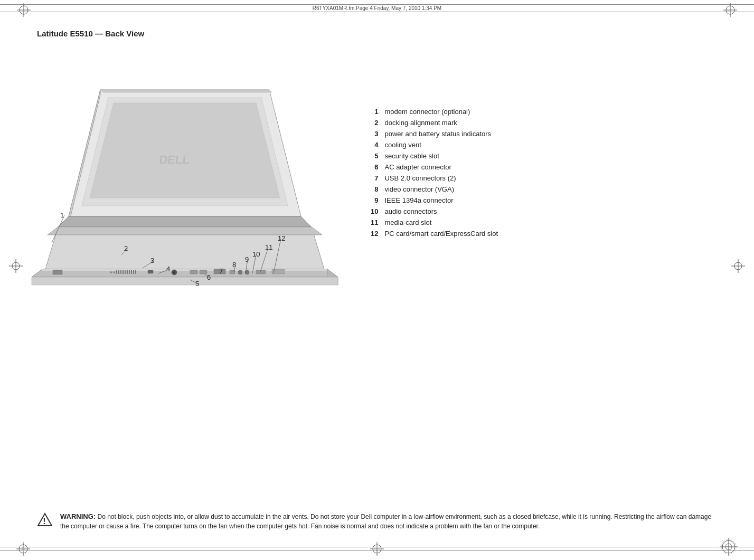  I want to click on svg-text: 7, so click(221, 271).